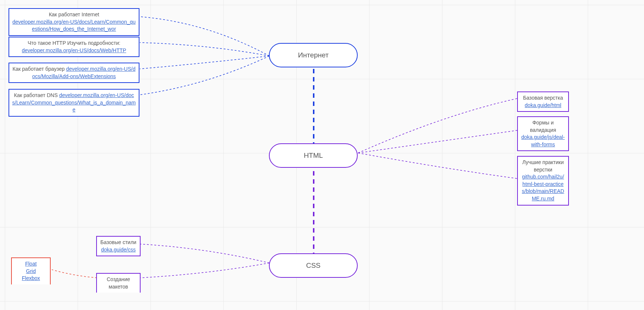 The image size is (644, 310). What do you see at coordinates (313, 266) in the screenshot?
I see `main-node-css: CSS` at bounding box center [313, 266].